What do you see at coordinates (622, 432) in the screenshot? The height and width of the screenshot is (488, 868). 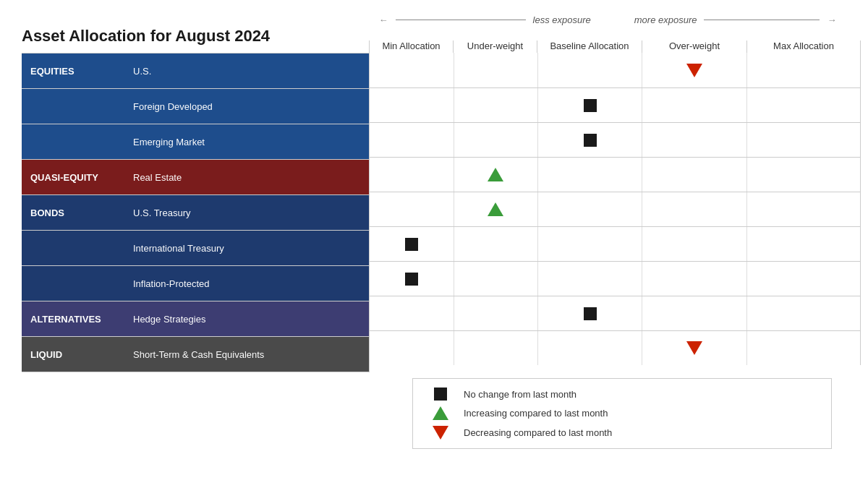 I see `legend-item-down: Decreasing compared to last month` at bounding box center [622, 432].